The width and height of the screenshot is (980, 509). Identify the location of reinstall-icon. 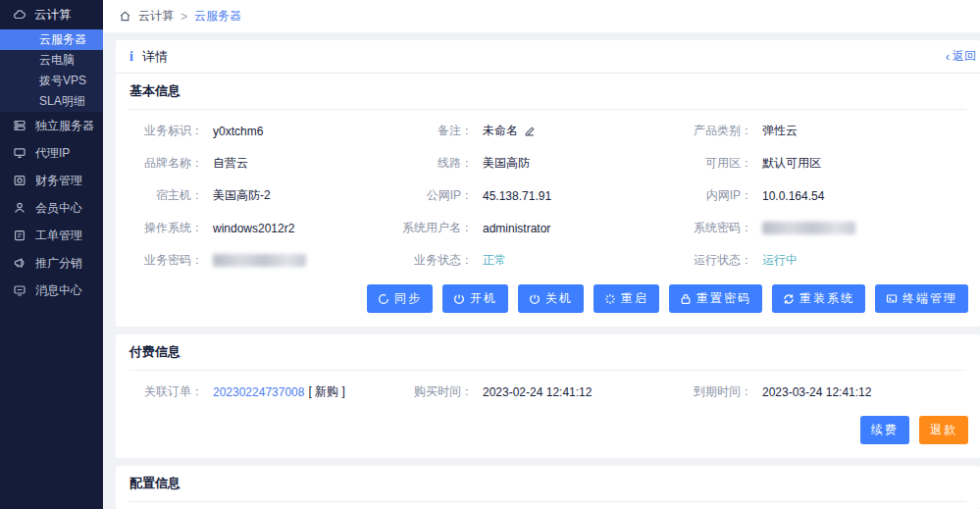
(789, 299).